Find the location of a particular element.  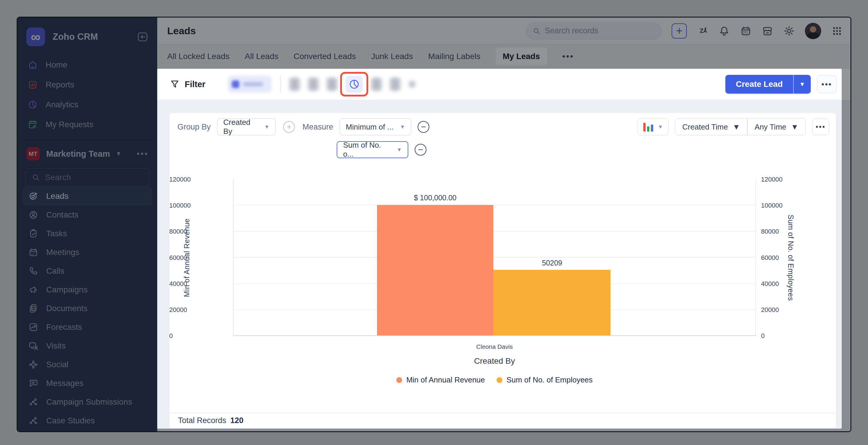

filter-funnel-icon is located at coordinates (175, 84).